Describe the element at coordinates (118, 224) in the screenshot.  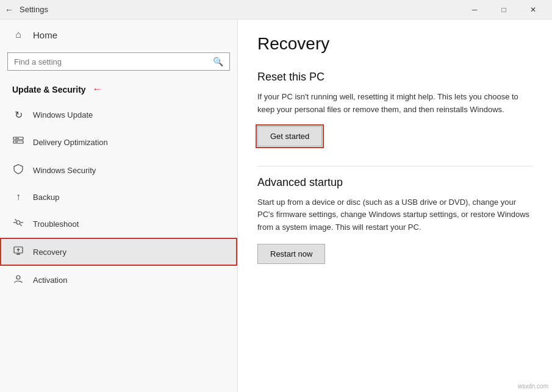
I see `sidebar-item-troubleshoot: Troubleshoot` at that location.